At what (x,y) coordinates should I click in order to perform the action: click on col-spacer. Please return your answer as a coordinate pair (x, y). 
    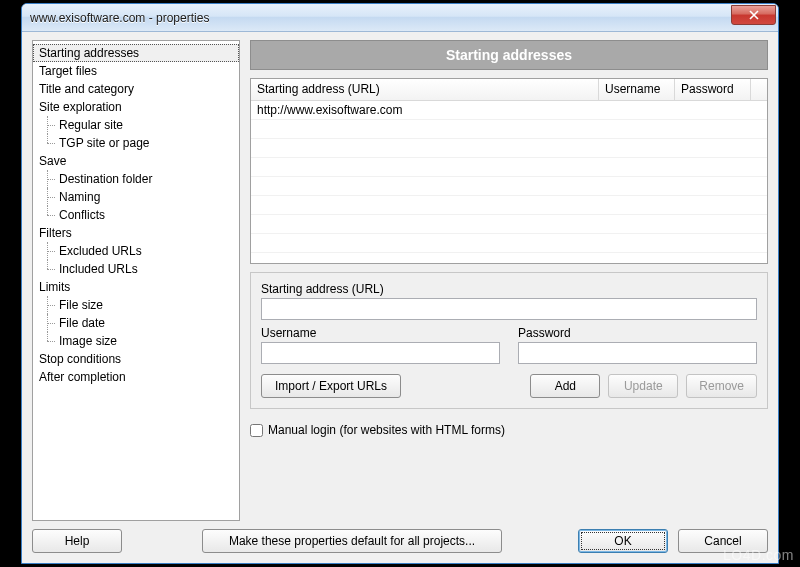
    Looking at the image, I should click on (759, 90).